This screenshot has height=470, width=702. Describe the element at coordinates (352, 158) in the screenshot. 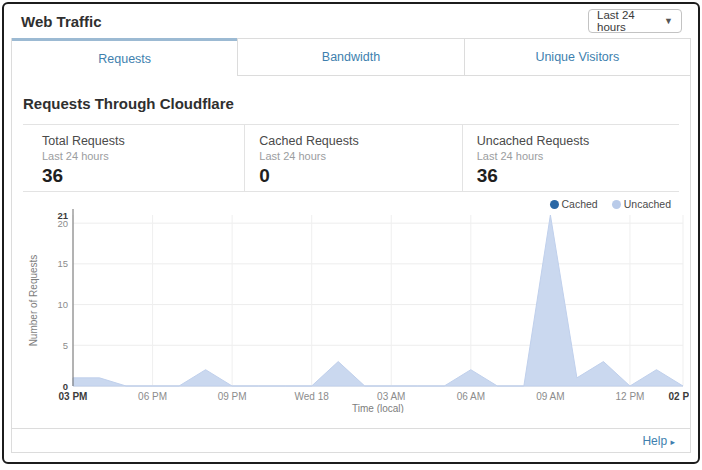

I see `stat-cached-requests: Cached Requests Last 24 hours 0` at that location.